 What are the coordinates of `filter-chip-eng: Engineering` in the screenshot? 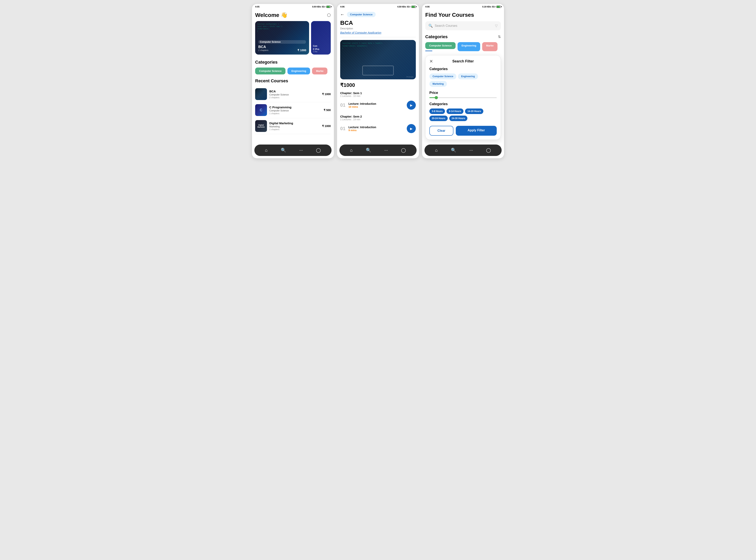 It's located at (468, 77).